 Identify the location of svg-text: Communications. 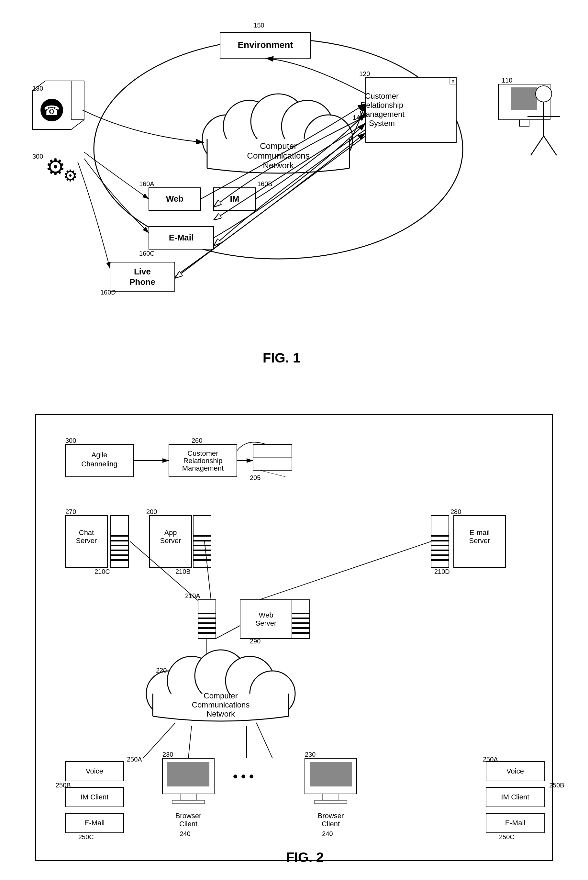
(220, 705).